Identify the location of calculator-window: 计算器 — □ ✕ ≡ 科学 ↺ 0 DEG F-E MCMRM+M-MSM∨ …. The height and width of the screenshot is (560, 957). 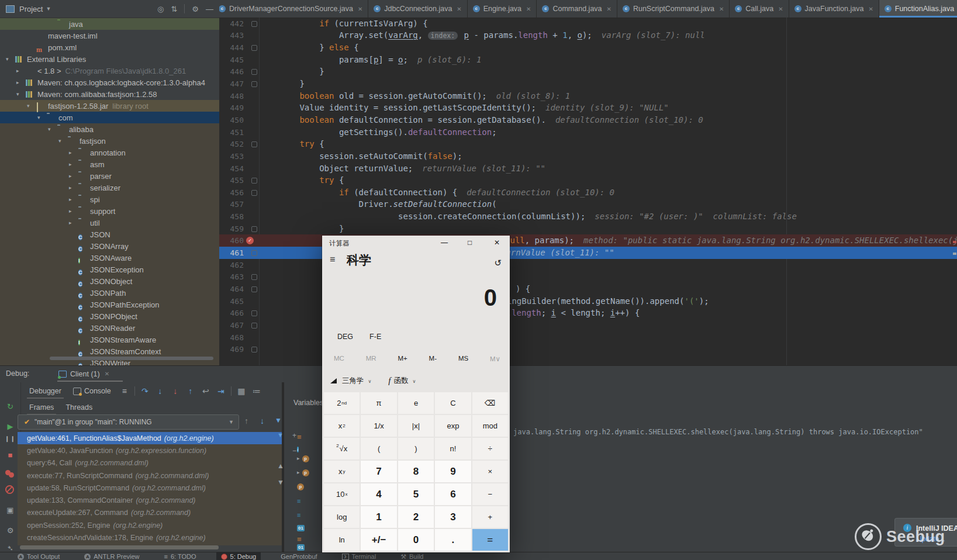
(416, 394).